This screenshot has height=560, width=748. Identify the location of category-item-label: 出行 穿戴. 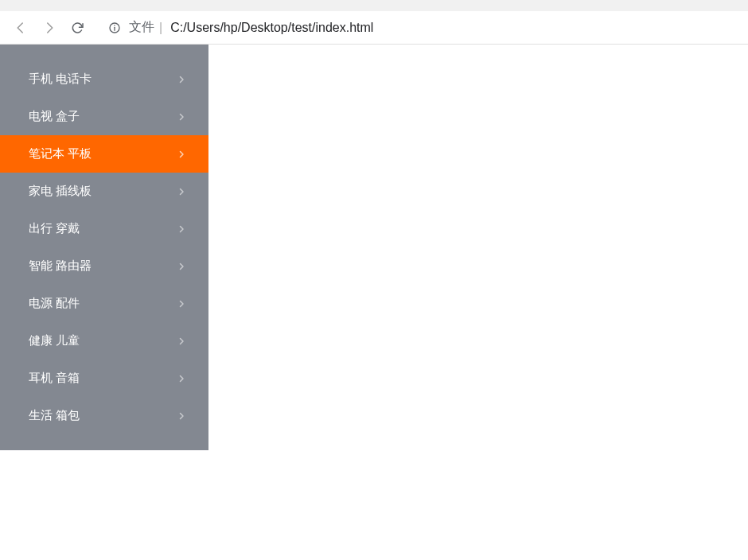
(54, 229).